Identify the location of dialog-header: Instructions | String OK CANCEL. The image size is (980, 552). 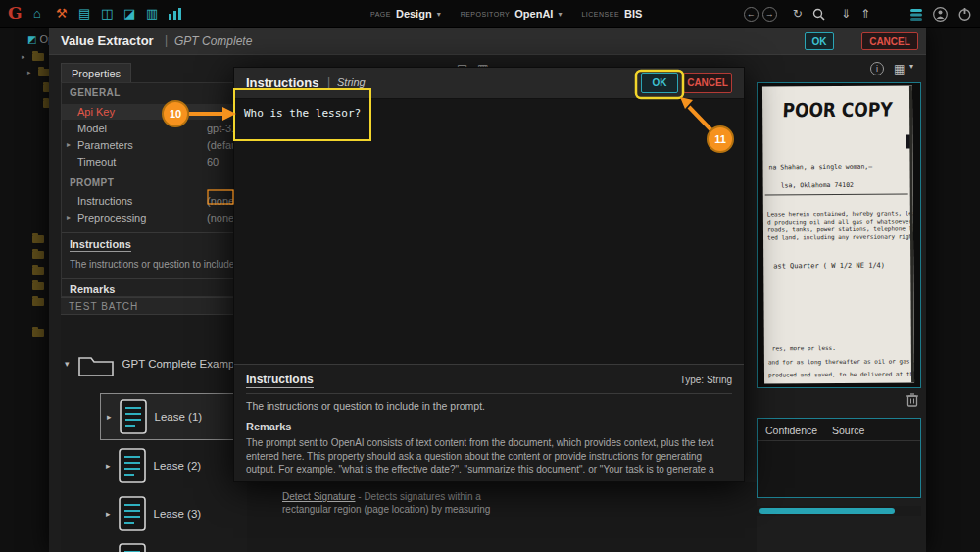
(489, 83).